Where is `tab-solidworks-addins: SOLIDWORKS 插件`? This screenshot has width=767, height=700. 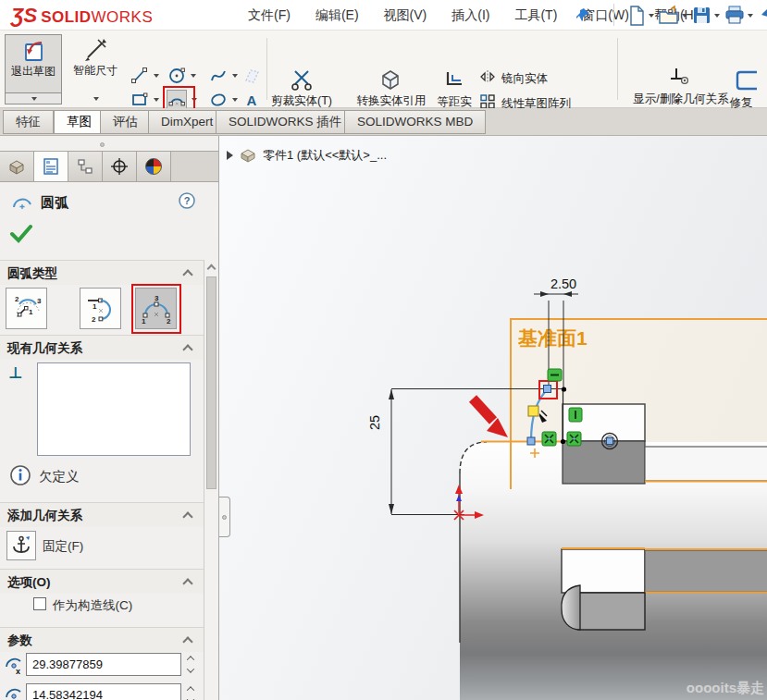
tab-solidworks-addins: SOLIDWORKS 插件 is located at coordinates (285, 122).